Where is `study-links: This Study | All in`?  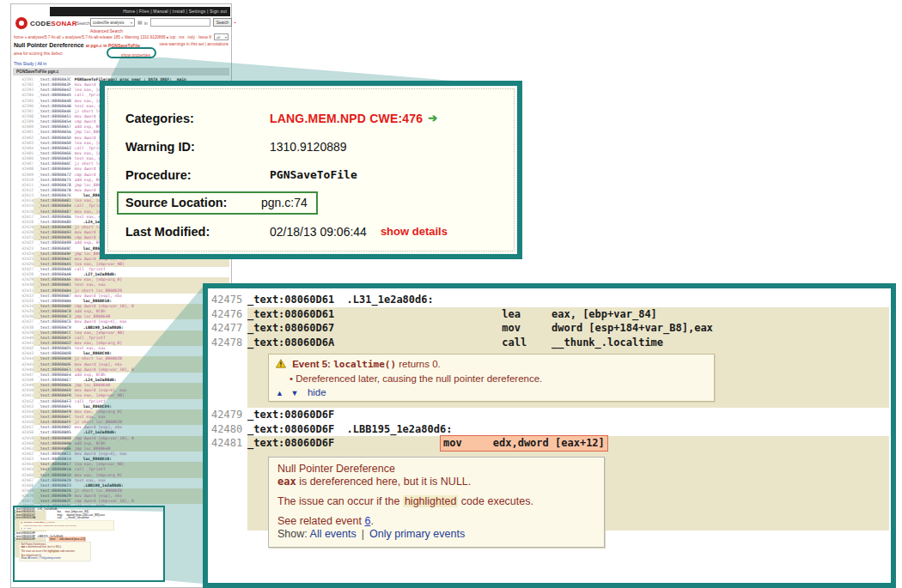
study-links: This Study | All in is located at coordinates (30, 64).